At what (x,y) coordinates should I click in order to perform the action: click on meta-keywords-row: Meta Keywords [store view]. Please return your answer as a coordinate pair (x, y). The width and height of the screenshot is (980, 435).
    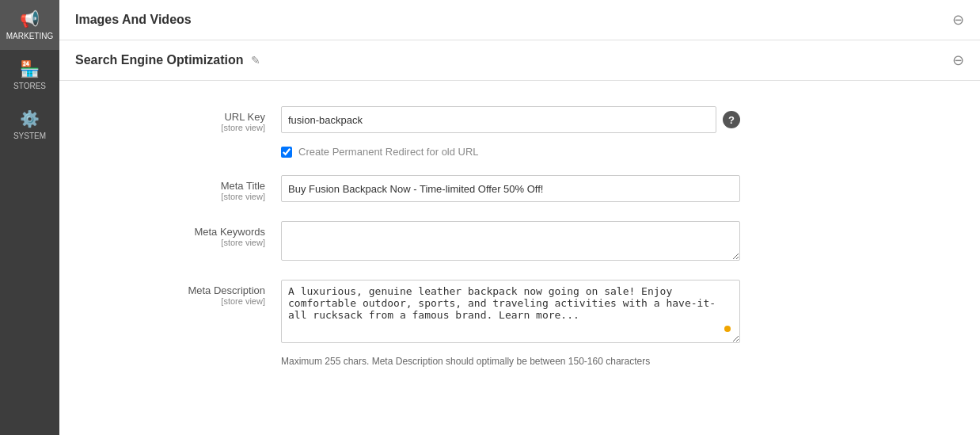
    Looking at the image, I should click on (519, 241).